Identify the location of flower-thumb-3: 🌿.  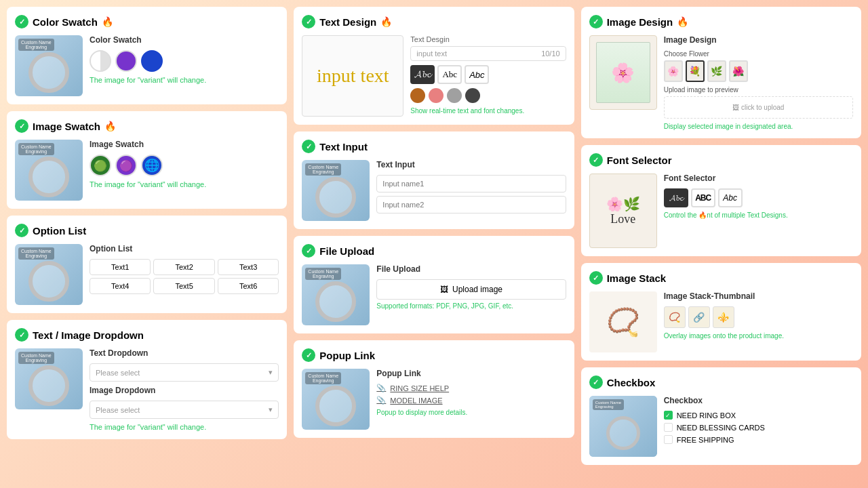
(717, 71).